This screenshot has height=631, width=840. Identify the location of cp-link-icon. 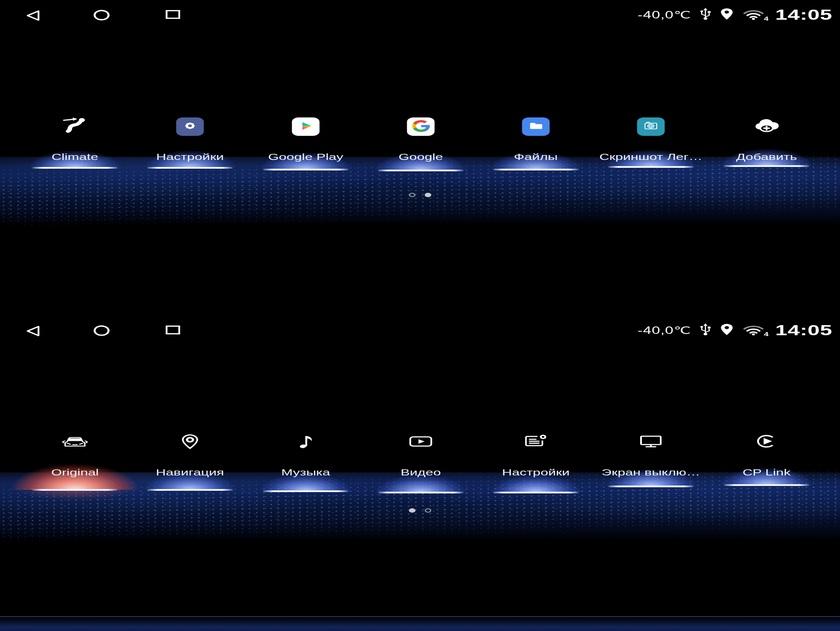
(766, 442).